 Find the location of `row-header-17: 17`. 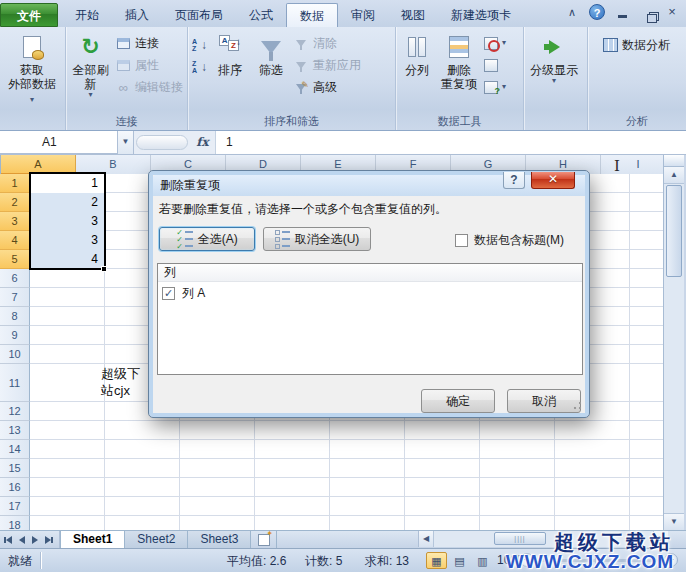

row-header-17: 17 is located at coordinates (15, 506).